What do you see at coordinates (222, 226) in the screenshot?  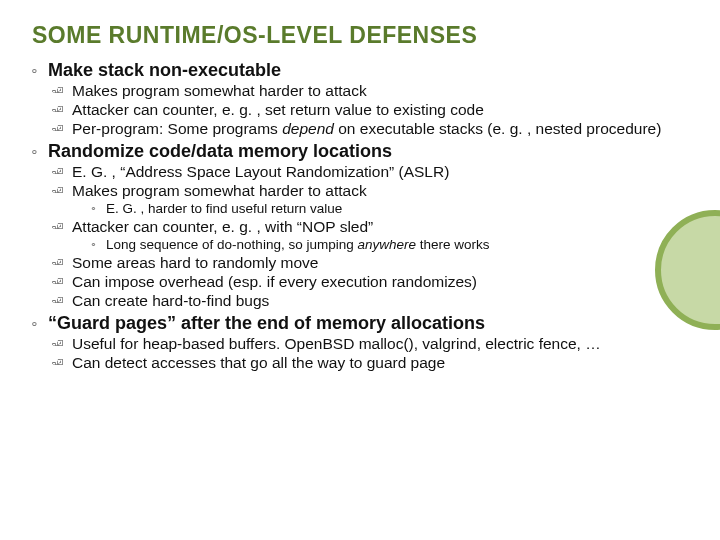 I see `list-item: Attacker can counter, e. g. , with “NOP …` at bounding box center [222, 226].